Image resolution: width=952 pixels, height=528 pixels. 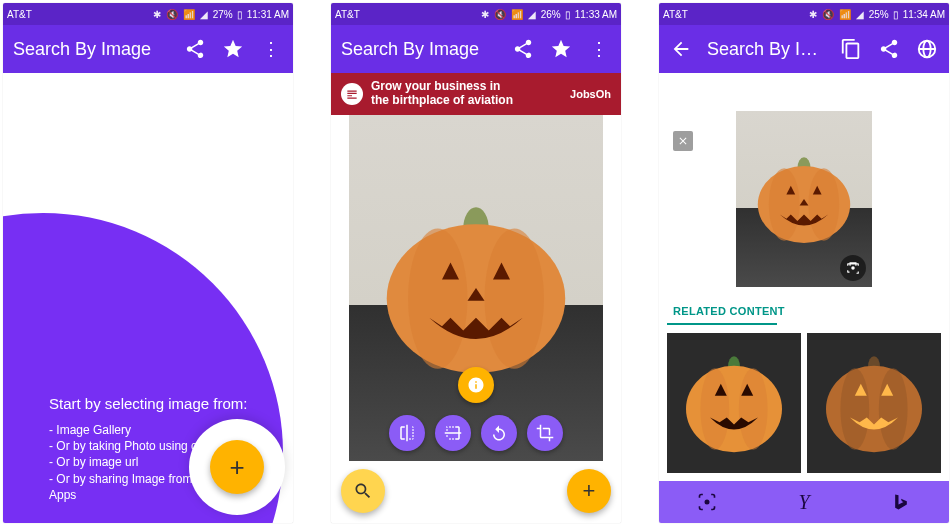 What do you see at coordinates (681, 49) in the screenshot?
I see `back-icon` at bounding box center [681, 49].